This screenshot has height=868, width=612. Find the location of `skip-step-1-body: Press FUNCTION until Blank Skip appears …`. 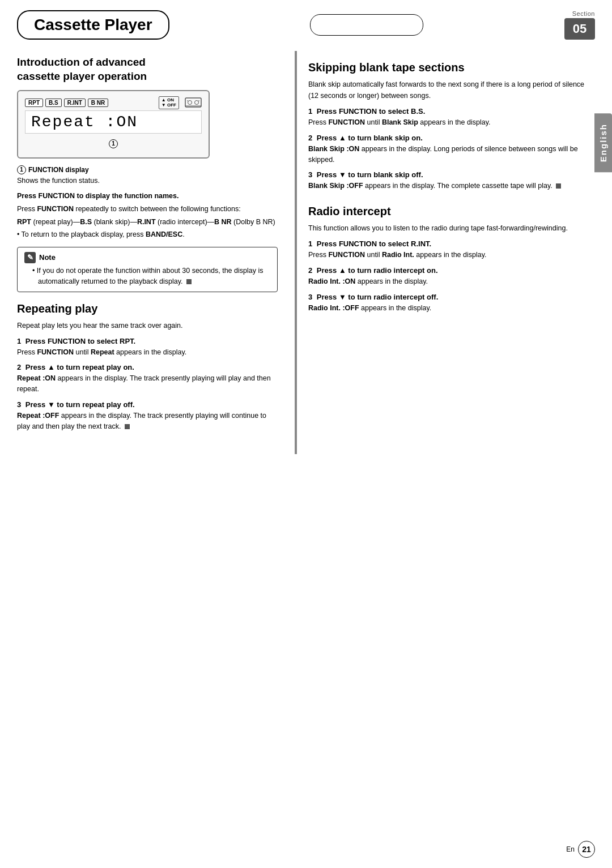

skip-step-1-body: Press FUNCTION until Blank Skip appears … is located at coordinates (452, 122).